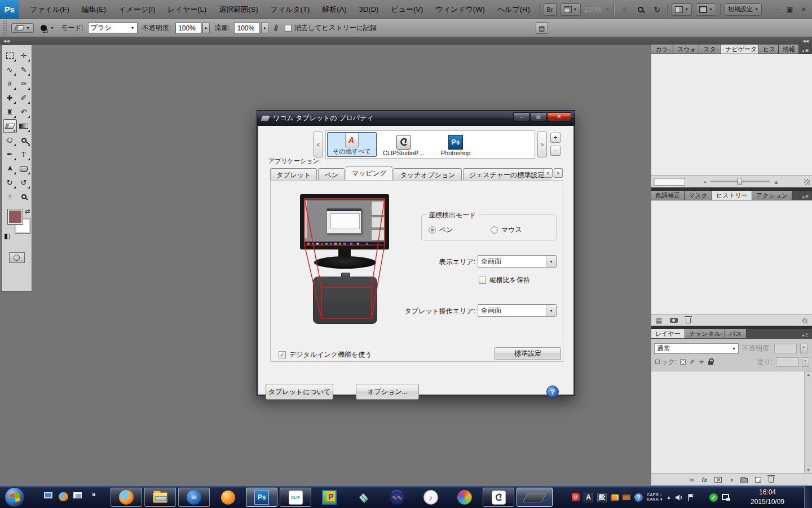  Describe the element at coordinates (506, 230) in the screenshot. I see `radio-mouse: マウス` at that location.